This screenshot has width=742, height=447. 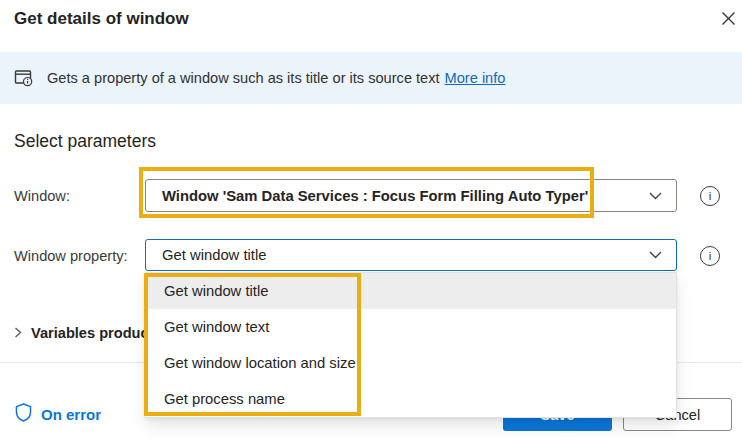 What do you see at coordinates (728, 20) in the screenshot?
I see `close-button` at bounding box center [728, 20].